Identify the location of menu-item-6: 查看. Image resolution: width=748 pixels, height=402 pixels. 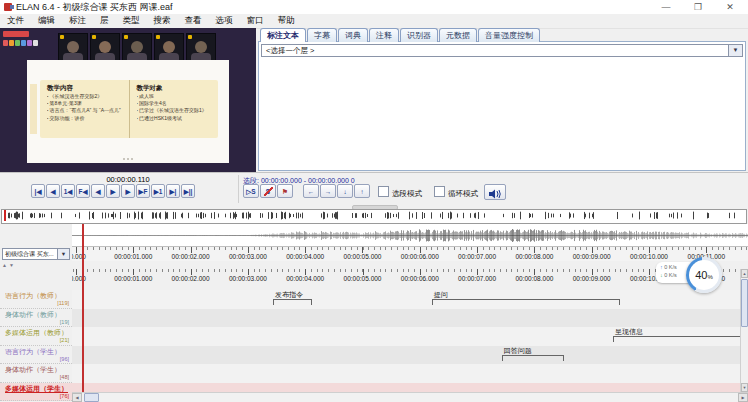
(194, 21).